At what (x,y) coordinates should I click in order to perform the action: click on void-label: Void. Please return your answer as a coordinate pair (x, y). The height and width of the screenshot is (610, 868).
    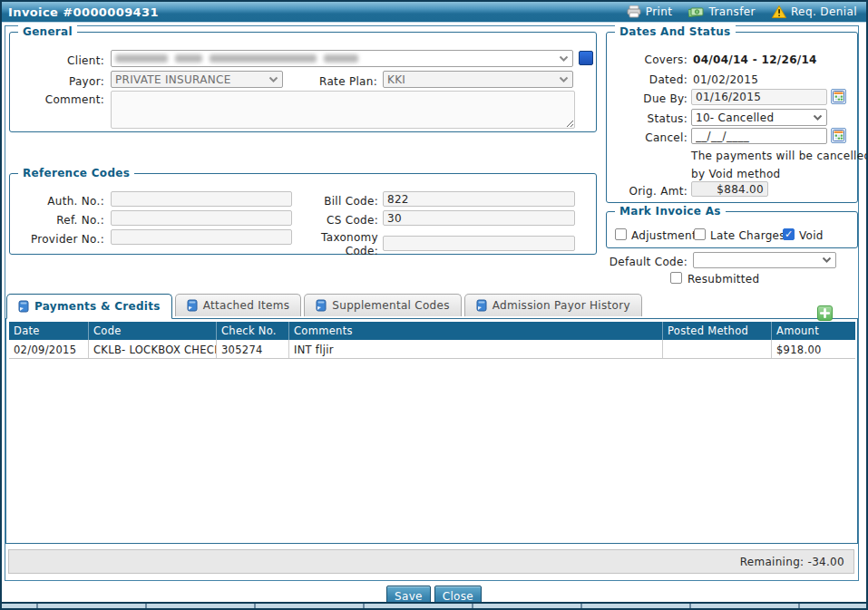
    Looking at the image, I should click on (811, 236).